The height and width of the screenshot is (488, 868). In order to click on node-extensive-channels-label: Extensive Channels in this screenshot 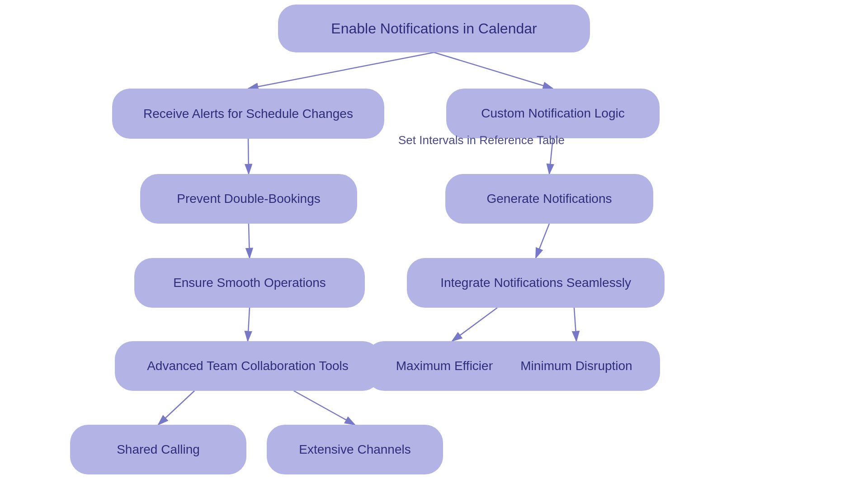, I will do `click(354, 450)`.